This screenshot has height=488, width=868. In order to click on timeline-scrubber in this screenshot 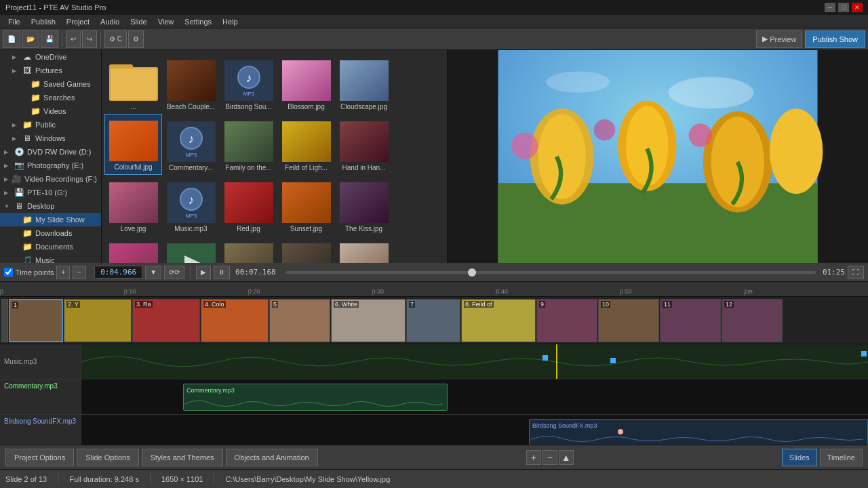, I will do `click(551, 272)`.